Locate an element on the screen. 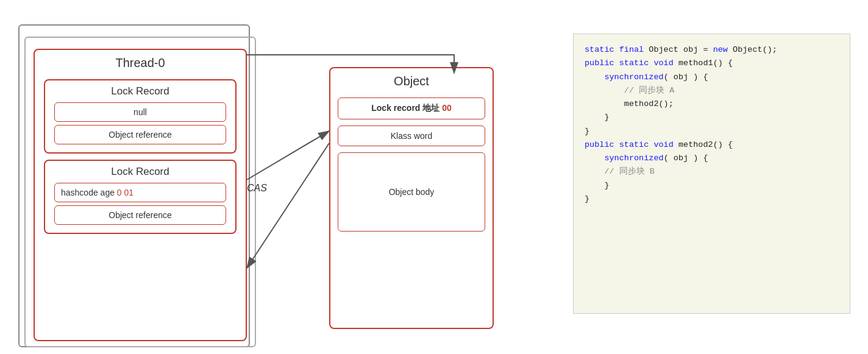  lock-record-addr-red: 00 is located at coordinates (447, 108).